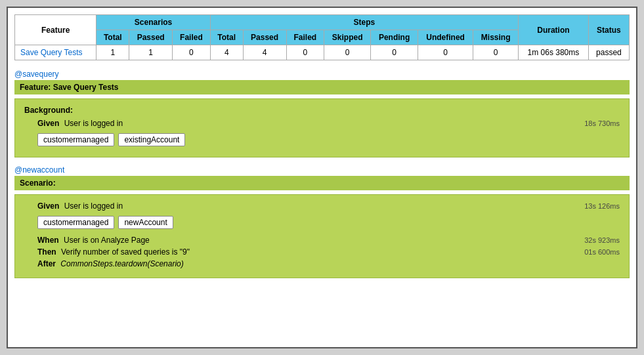  I want to click on summary-table: Feature Scenarios Steps Duration Status …, so click(322, 37).